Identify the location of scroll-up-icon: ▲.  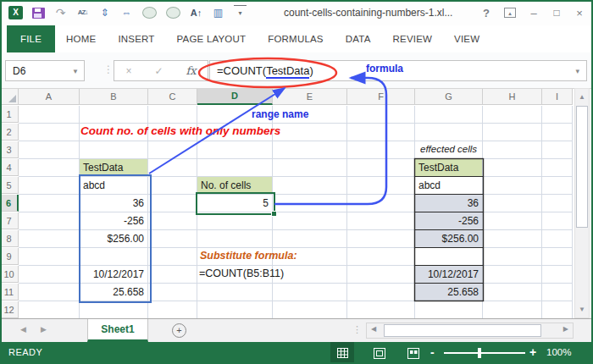
(582, 97).